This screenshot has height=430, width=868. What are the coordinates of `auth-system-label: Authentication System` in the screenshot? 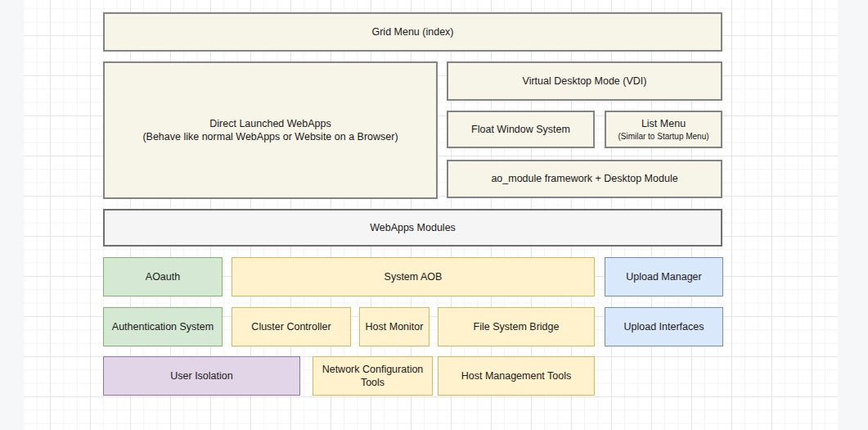 It's located at (163, 327).